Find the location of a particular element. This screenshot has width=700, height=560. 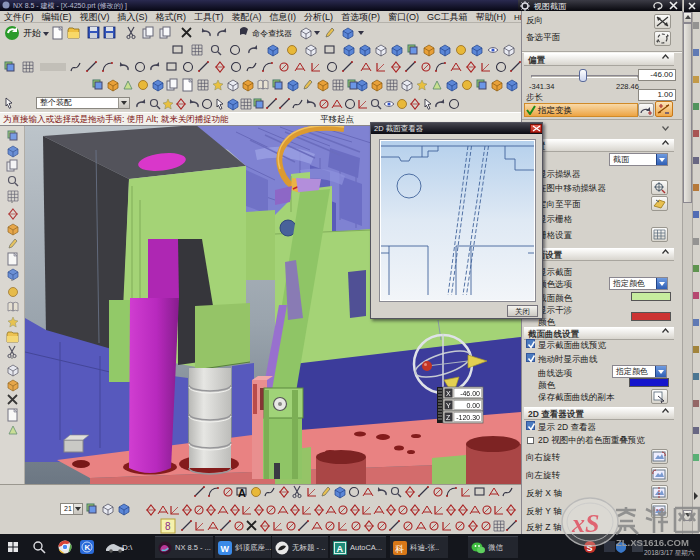

svg-text: D:\ is located at coordinates (128, 548).